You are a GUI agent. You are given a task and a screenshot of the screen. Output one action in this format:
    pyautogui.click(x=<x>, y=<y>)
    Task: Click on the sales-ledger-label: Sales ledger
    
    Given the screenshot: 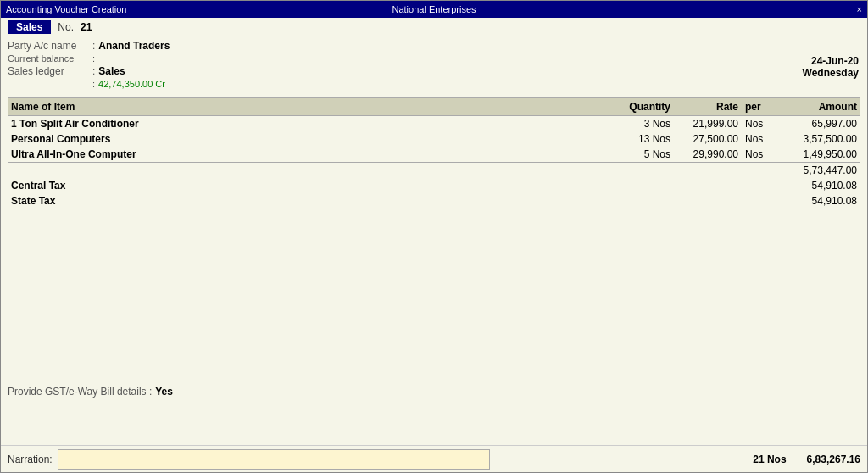 What is the action you would take?
    pyautogui.click(x=50, y=71)
    